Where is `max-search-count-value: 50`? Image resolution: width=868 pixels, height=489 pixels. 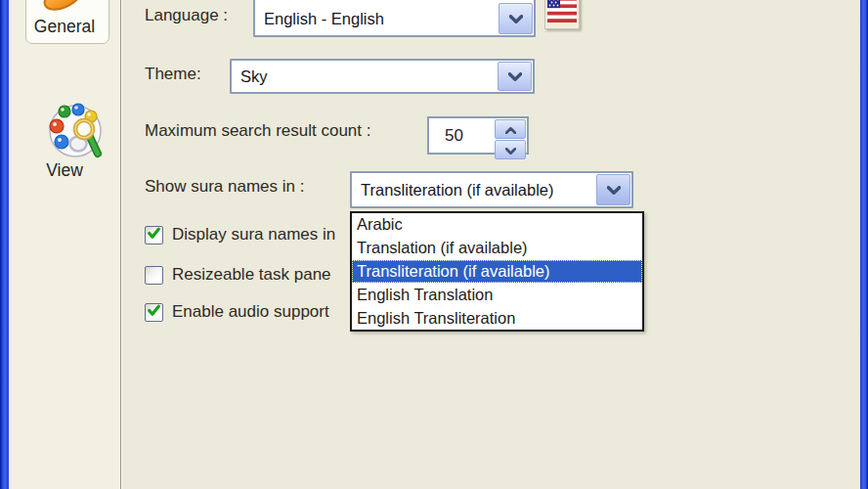 max-search-count-value: 50 is located at coordinates (454, 136).